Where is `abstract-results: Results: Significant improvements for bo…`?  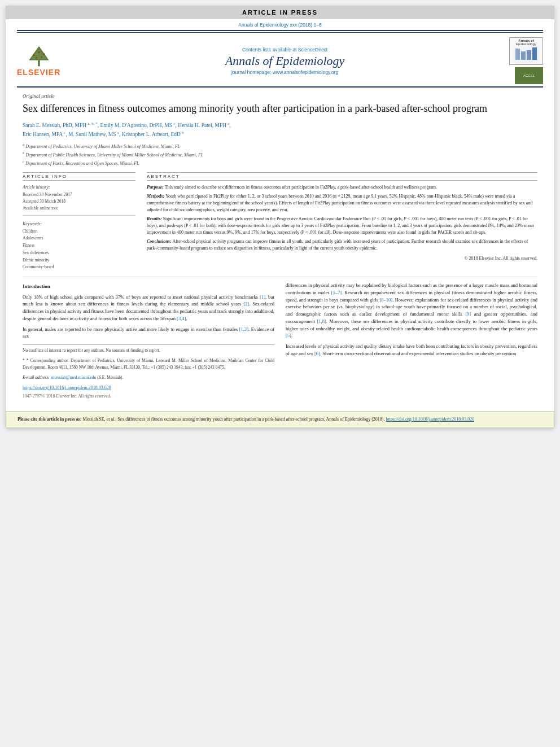
abstract-results: Results: Significant improvements for bo… is located at coordinates (342, 226).